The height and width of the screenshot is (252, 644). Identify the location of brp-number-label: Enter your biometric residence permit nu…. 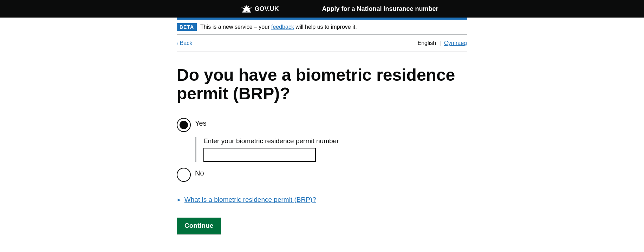
(335, 141).